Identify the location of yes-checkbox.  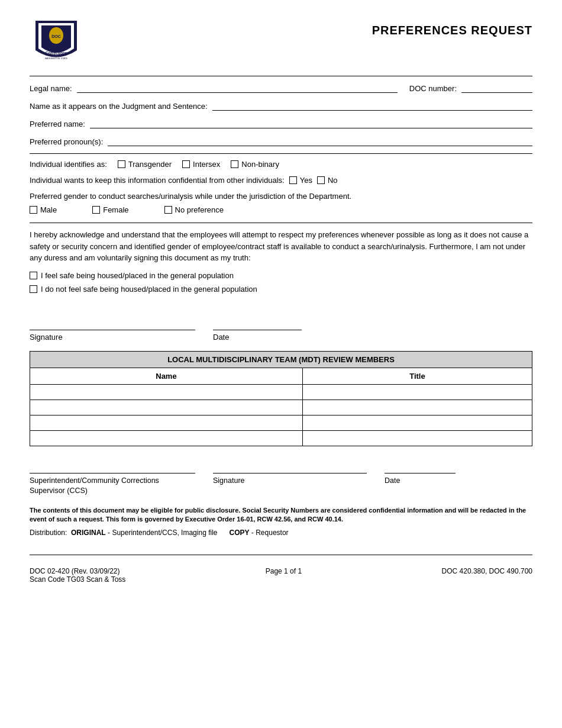
(293, 180).